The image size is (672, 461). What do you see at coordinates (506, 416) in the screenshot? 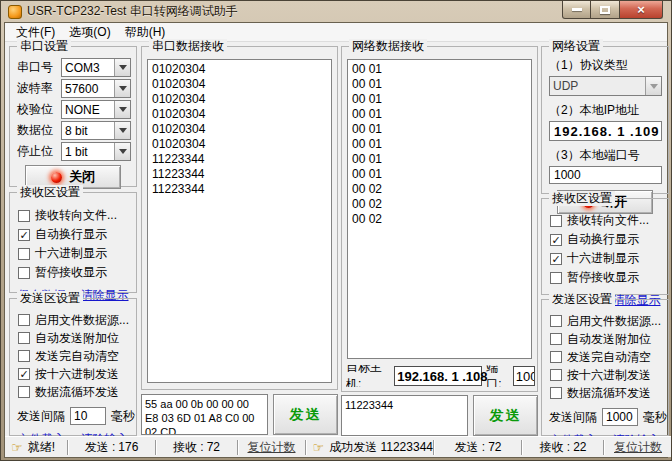
I see `network-send-button: 发送` at bounding box center [506, 416].